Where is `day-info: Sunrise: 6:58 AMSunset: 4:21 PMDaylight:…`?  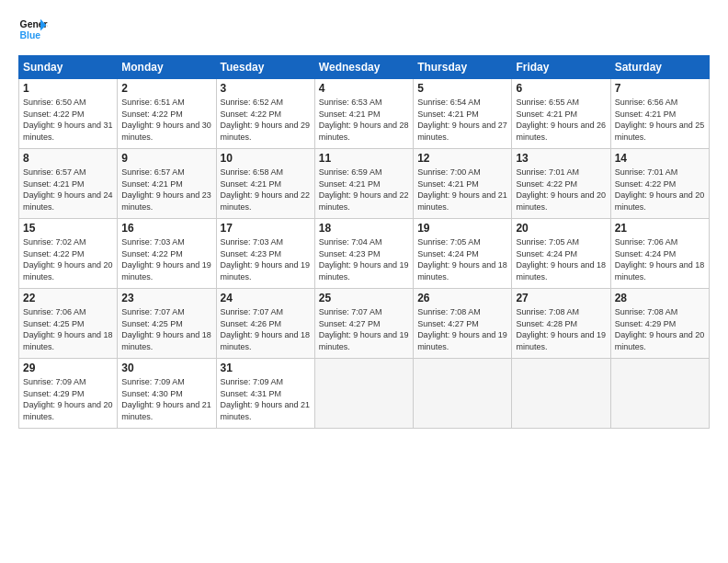 day-info: Sunrise: 6:58 AMSunset: 4:21 PMDaylight:… is located at coordinates (266, 190).